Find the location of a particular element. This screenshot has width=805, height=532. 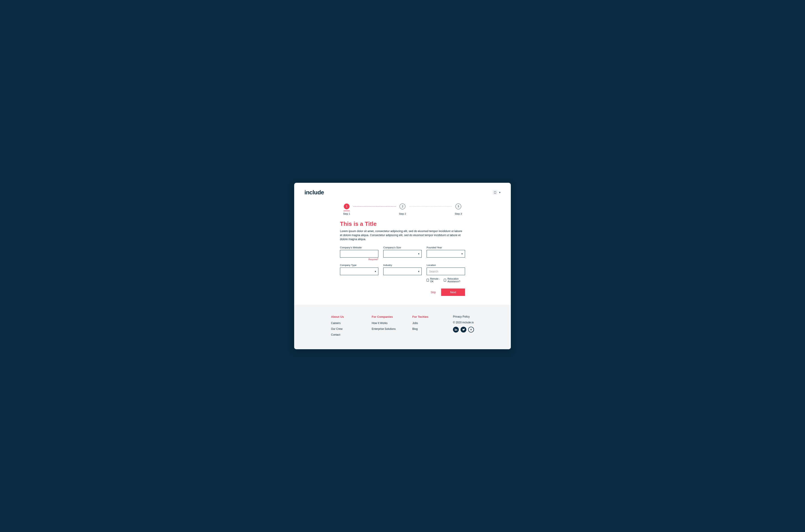

company-type-select is located at coordinates (359, 271).